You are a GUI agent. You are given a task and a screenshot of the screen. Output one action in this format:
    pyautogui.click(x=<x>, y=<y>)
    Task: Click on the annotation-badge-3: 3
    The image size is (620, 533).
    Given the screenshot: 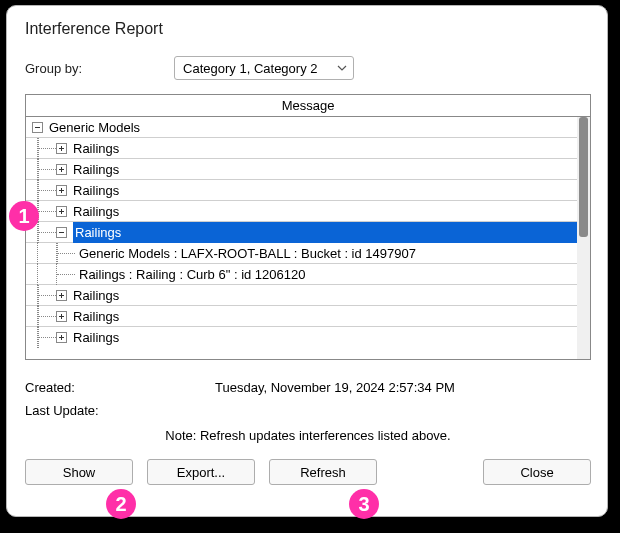 What is the action you would take?
    pyautogui.click(x=364, y=504)
    